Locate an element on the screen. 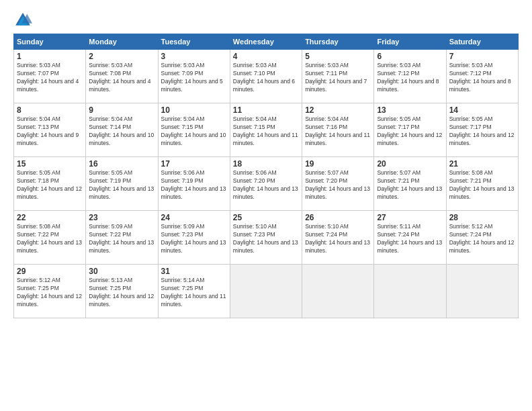 Image resolution: width=532 pixels, height=411 pixels. day-number: 2 is located at coordinates (122, 56).